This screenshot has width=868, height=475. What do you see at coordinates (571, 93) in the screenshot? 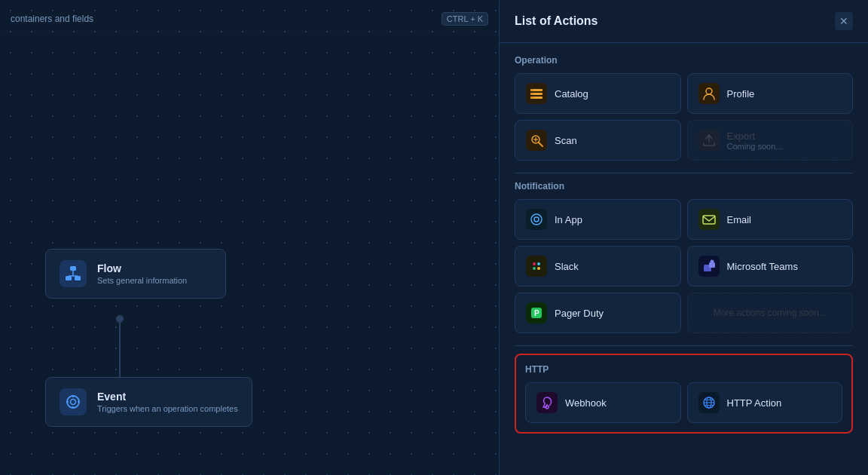
I see `catalog-text: Catalog` at bounding box center [571, 93].